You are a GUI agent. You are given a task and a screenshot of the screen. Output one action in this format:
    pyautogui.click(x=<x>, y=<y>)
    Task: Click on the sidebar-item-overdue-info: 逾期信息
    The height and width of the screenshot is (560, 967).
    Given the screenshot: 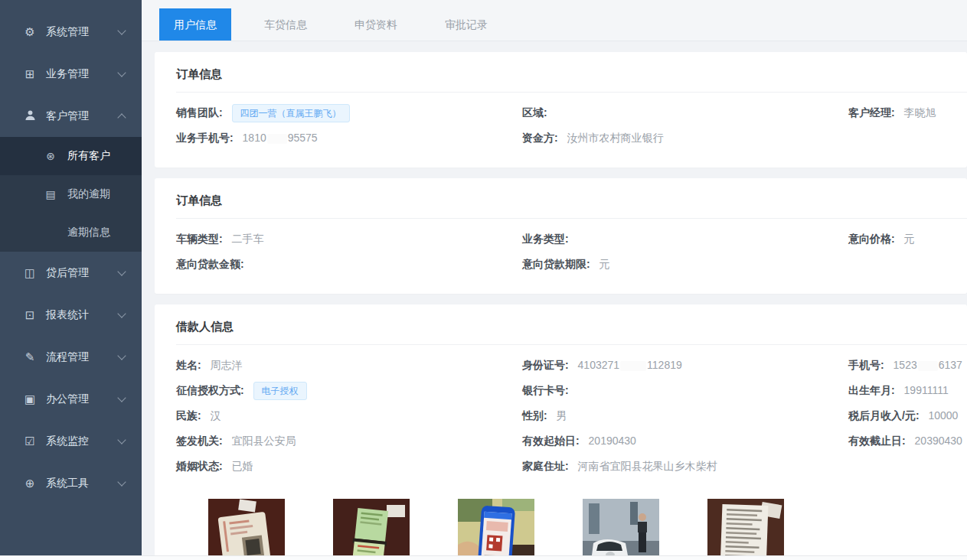 What is the action you would take?
    pyautogui.click(x=70, y=233)
    